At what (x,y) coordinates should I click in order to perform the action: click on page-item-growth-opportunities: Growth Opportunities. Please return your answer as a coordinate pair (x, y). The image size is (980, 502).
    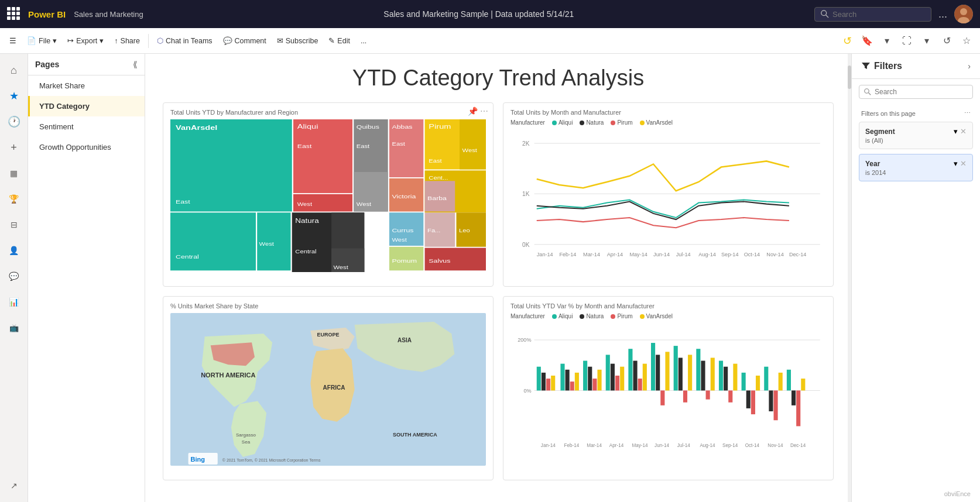
    Looking at the image, I should click on (87, 147).